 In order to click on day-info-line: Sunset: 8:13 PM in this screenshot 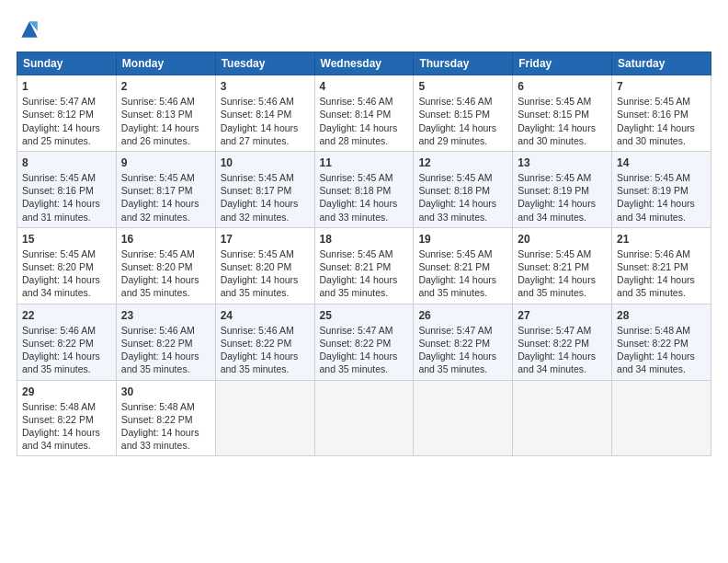, I will do `click(165, 114)`.